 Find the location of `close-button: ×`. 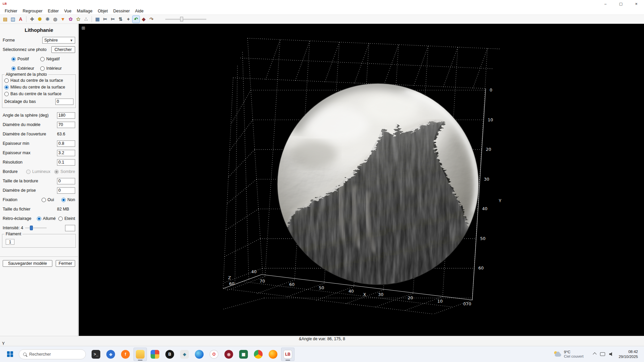

close-button: × is located at coordinates (636, 4).